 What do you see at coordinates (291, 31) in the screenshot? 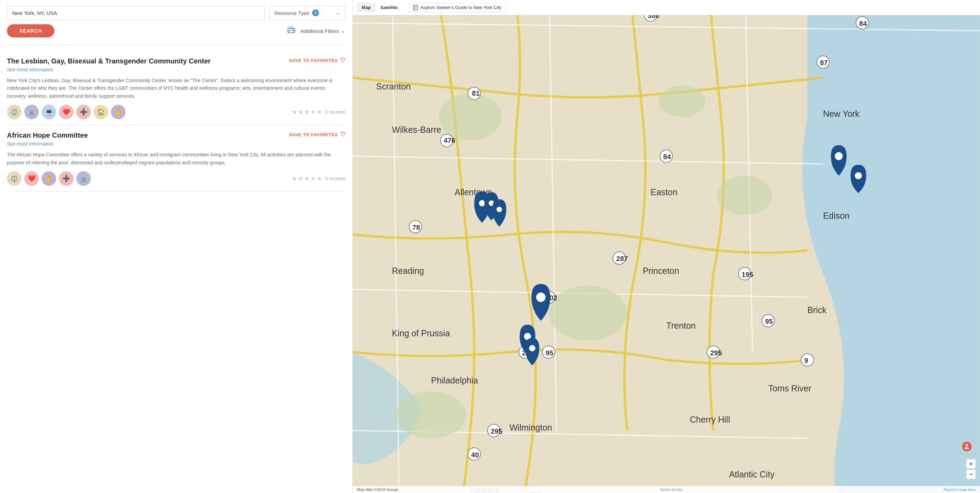
I see `print-icon` at bounding box center [291, 31].